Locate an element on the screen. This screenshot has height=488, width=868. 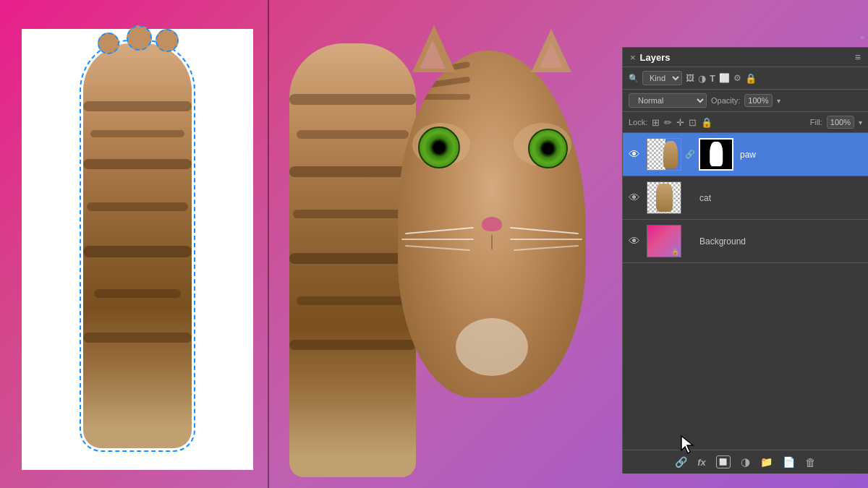
shape-kind-icon: ⬜ is located at coordinates (725, 78).